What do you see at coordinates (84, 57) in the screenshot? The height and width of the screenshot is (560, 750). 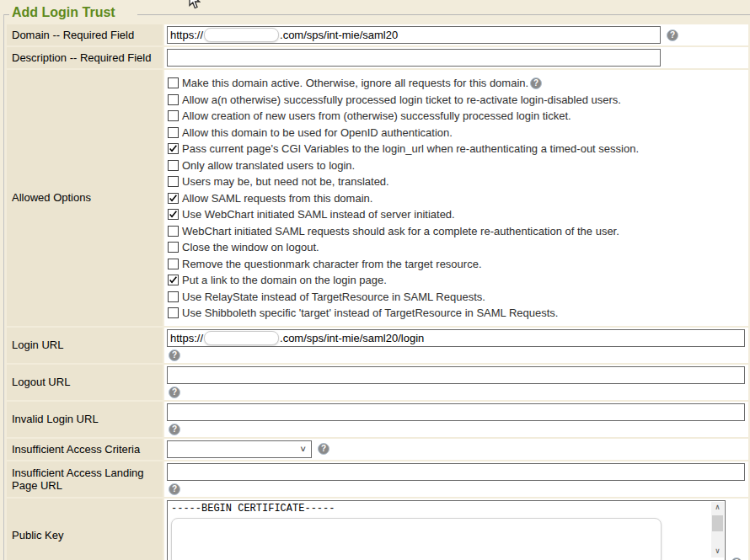 I see `description-label: Description -- Required Field` at bounding box center [84, 57].